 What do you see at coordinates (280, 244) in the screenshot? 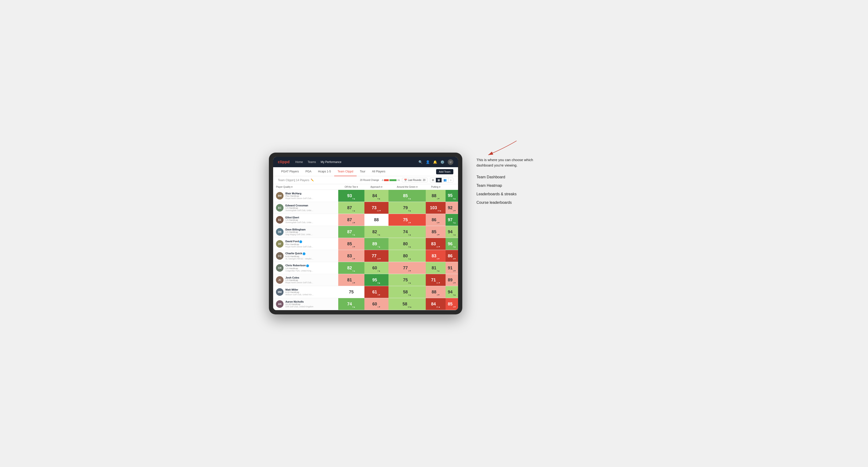
I see `player-avatar: DF` at bounding box center [280, 244].